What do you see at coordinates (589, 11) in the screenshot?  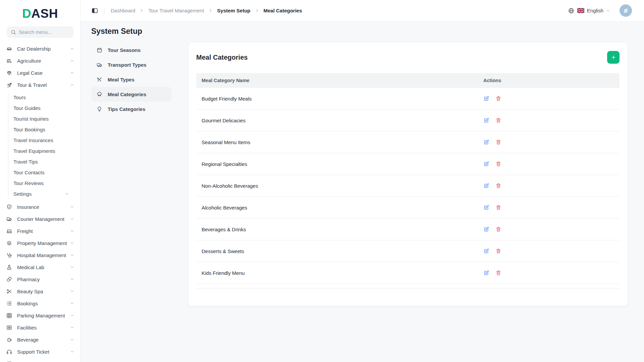 I see `language-selector: English` at bounding box center [589, 11].